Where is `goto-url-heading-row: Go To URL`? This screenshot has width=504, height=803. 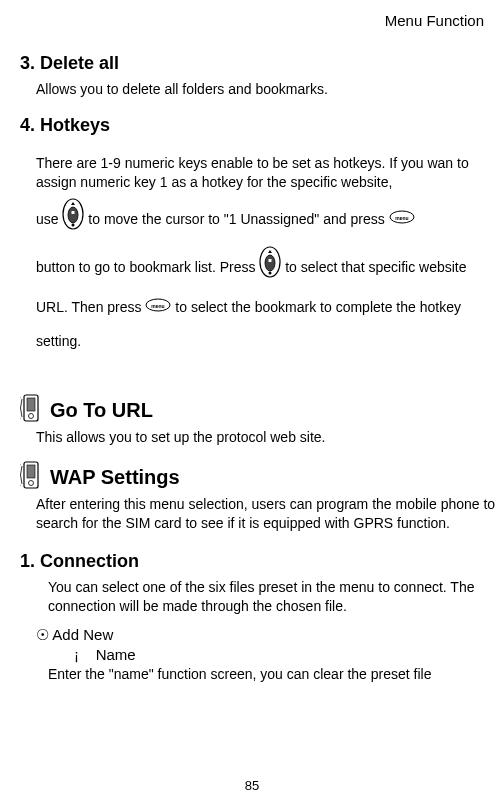 goto-url-heading-row: Go To URL is located at coordinates (258, 410).